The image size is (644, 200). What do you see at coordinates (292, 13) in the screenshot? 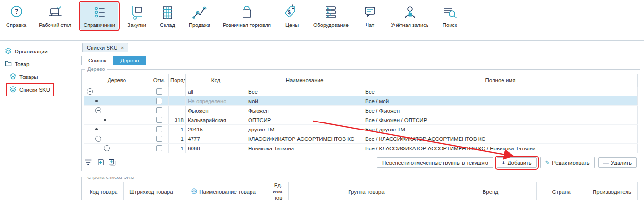
I see `prices-icon: $` at bounding box center [292, 13].